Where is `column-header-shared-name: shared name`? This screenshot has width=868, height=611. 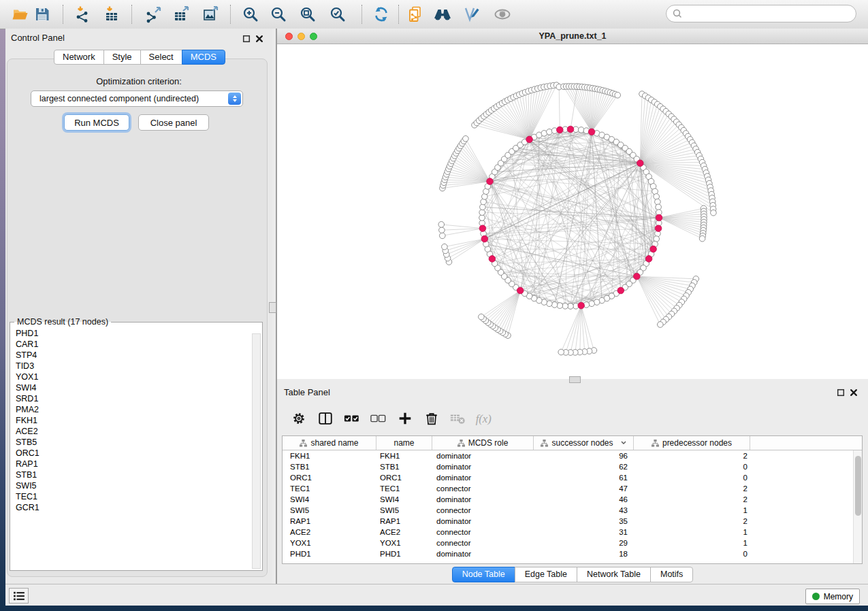 column-header-shared-name: shared name is located at coordinates (329, 443).